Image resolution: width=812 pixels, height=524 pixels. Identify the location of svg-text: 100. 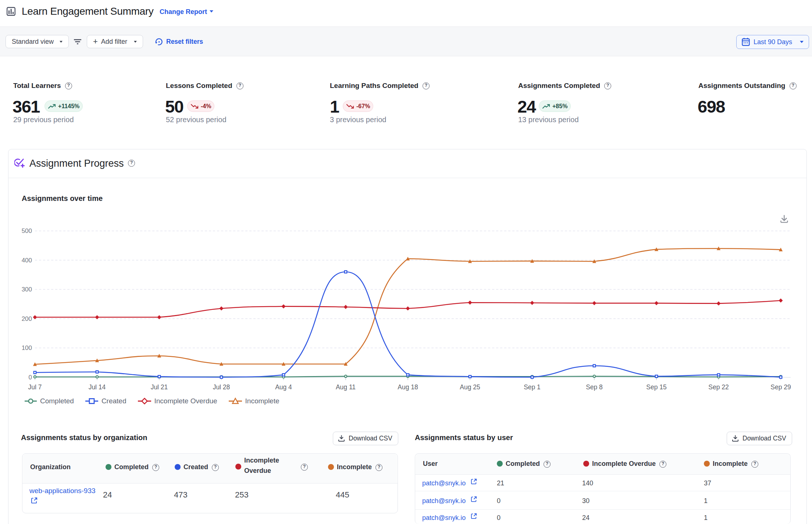
(27, 348).